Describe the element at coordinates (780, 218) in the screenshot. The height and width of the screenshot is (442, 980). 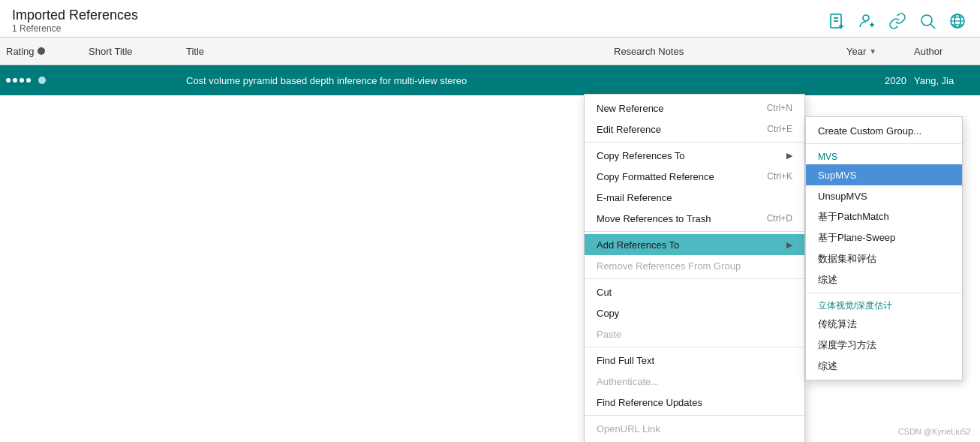
I see `menu-shortcut-move-trash: Ctrl+D` at that location.